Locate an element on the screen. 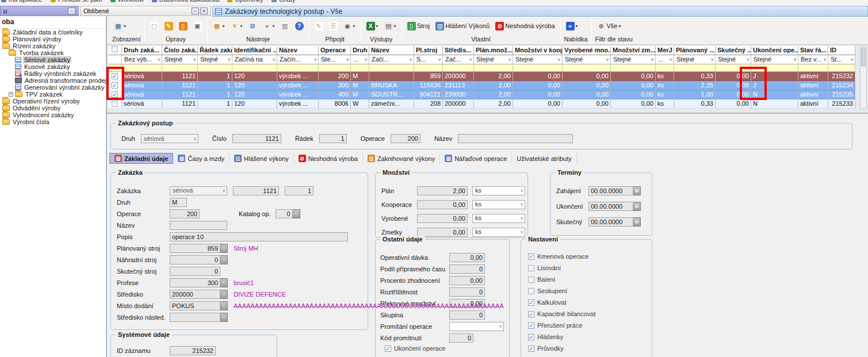 The image size is (868, 357). input-field: operace 10 is located at coordinates (259, 237).